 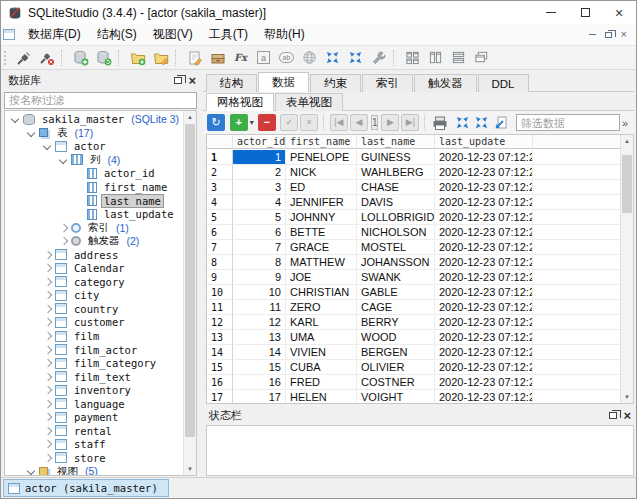 I want to click on add-database-button, so click(x=80, y=58).